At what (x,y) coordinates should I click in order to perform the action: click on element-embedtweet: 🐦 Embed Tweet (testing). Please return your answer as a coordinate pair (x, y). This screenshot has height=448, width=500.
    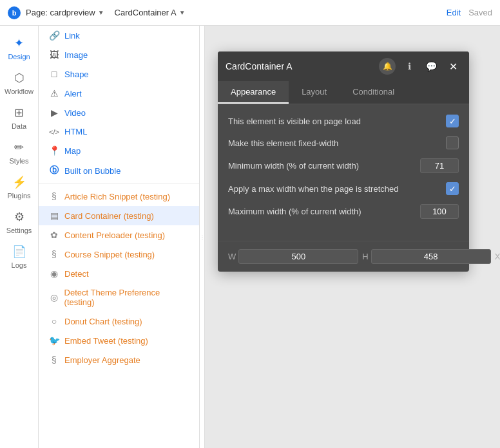
    Looking at the image, I should click on (119, 341).